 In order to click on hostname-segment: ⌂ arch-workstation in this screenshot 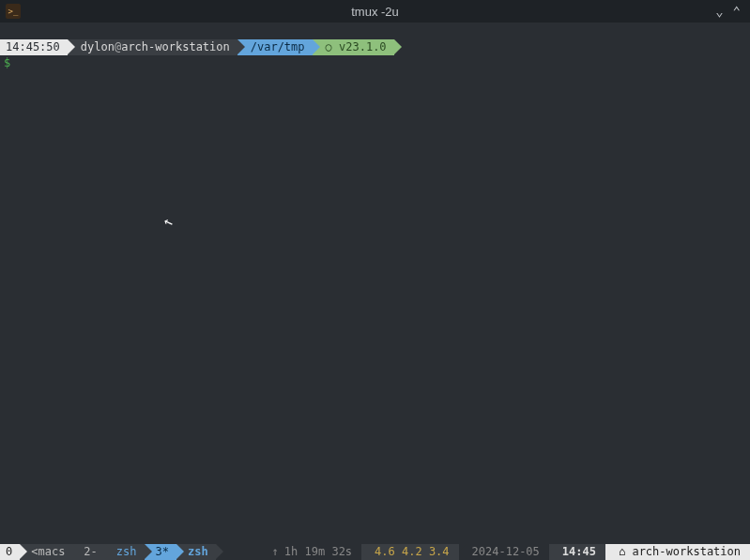, I will do `click(678, 552)`.